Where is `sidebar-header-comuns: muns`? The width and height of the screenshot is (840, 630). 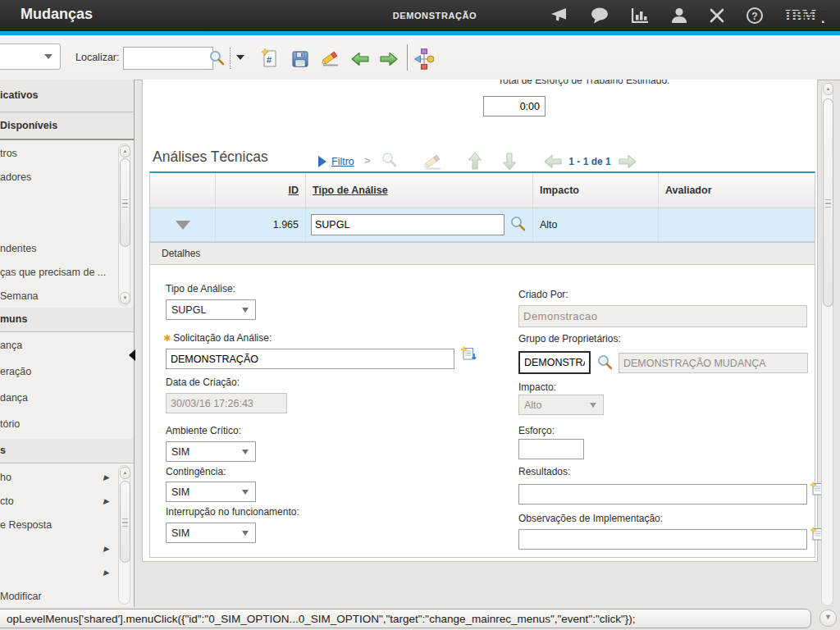
sidebar-header-comuns: muns is located at coordinates (67, 320).